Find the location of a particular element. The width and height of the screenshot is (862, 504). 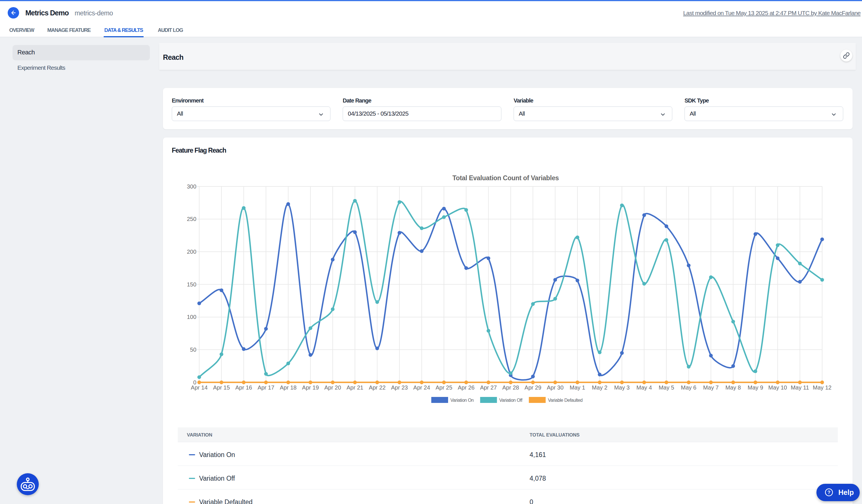

svg-text: Apr 21 is located at coordinates (355, 388).